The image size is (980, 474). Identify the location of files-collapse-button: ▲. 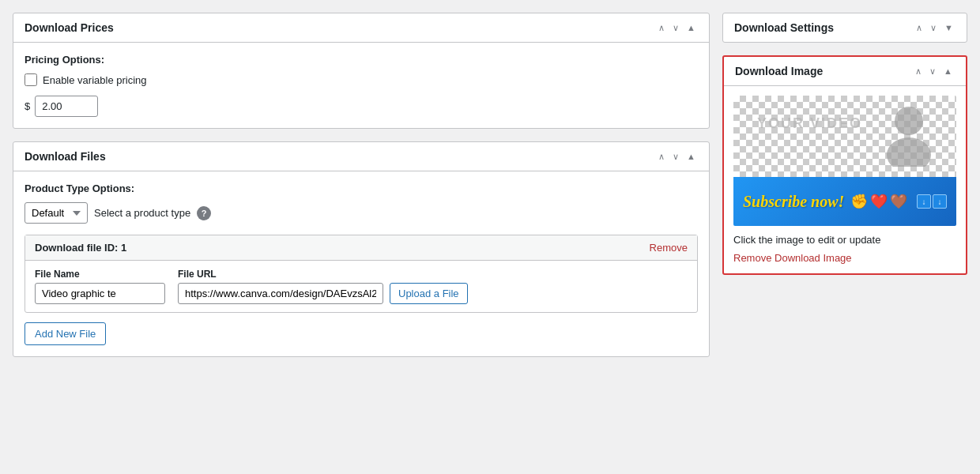
(691, 156).